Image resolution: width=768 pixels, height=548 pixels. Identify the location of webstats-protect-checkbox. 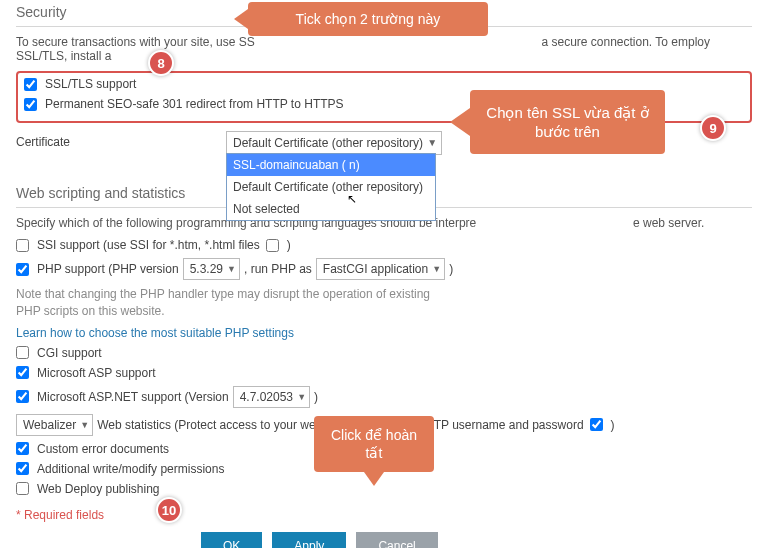
(596, 424).